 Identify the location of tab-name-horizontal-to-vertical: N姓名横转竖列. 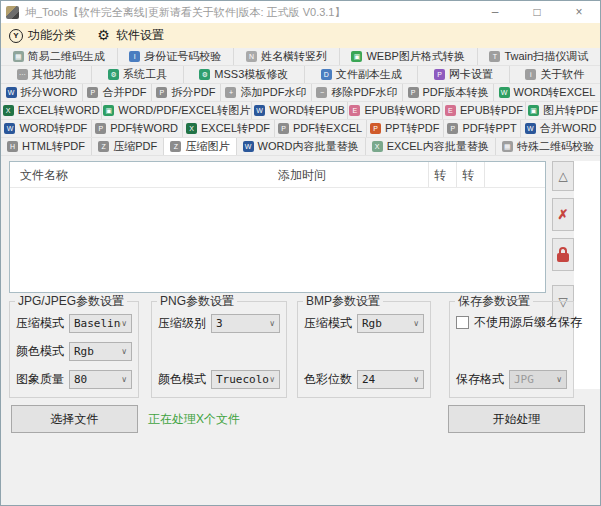
(287, 56).